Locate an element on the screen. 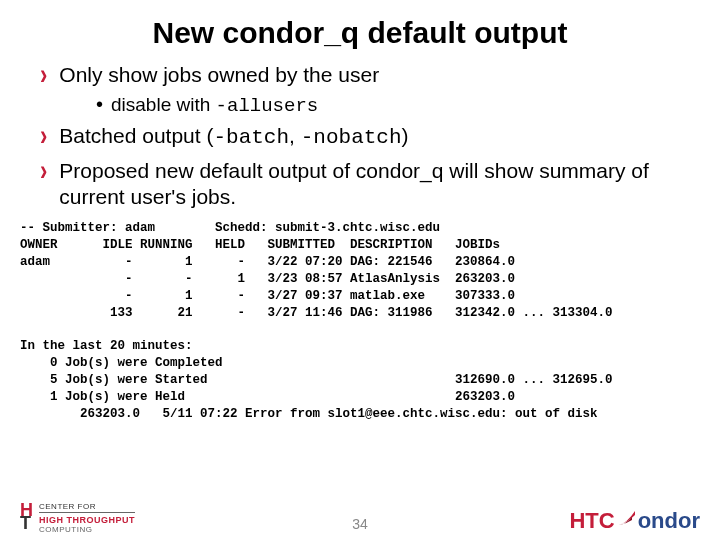  sub-bullet-1: • disable with -allusers is located at coordinates (393, 106).